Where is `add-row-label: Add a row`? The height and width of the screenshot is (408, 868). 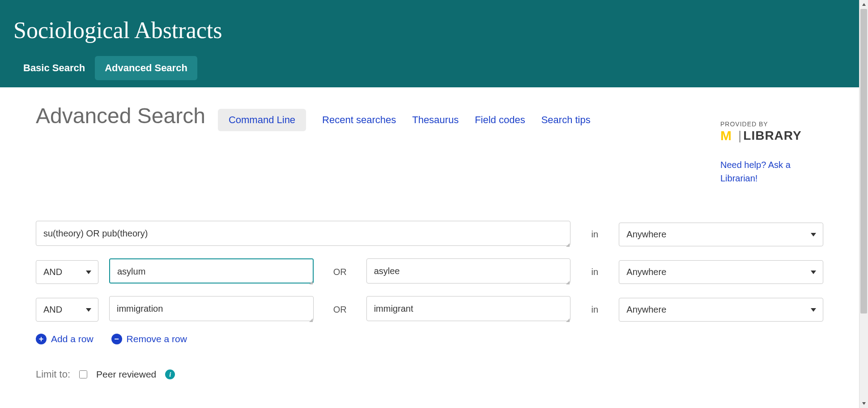
add-row-label: Add a row is located at coordinates (72, 339).